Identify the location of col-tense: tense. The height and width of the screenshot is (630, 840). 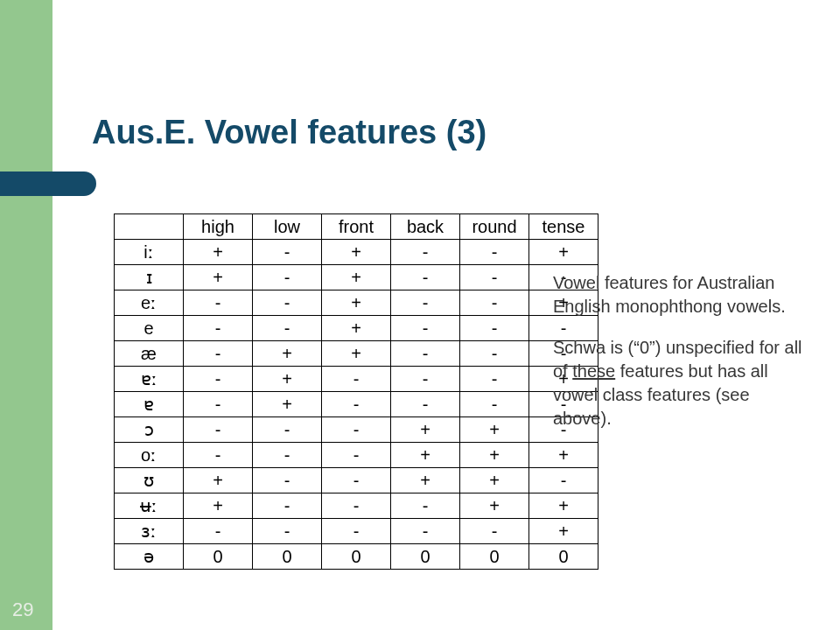
(564, 228).